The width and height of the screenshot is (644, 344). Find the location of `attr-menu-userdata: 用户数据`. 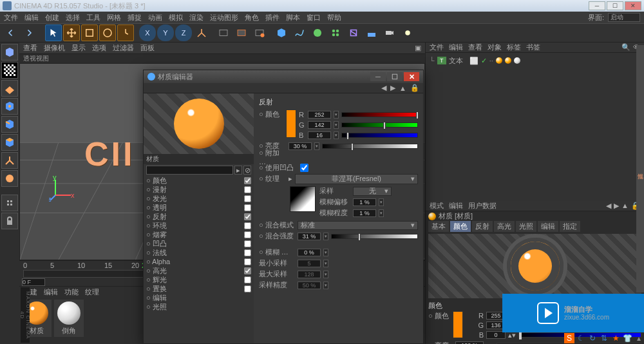

attr-menu-userdata: 用户数据 is located at coordinates (482, 206).